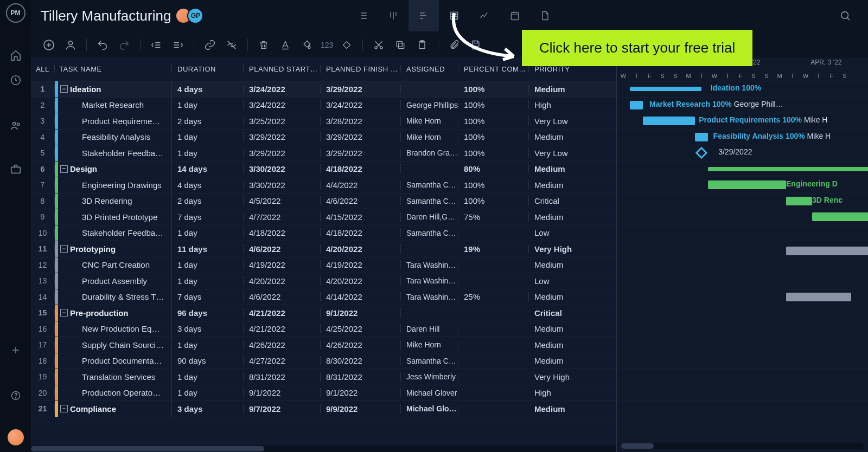 The width and height of the screenshot is (868, 452). Describe the element at coordinates (107, 377) in the screenshot. I see `task-name-cell: Translation Services` at that location.